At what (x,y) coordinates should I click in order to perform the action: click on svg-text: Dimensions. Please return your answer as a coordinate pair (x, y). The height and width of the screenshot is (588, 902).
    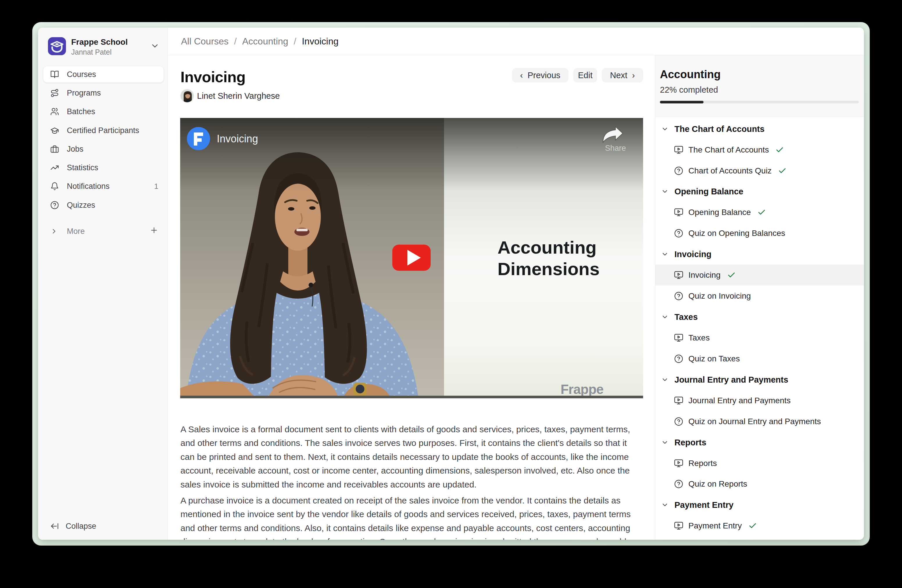
    Looking at the image, I should click on (549, 269).